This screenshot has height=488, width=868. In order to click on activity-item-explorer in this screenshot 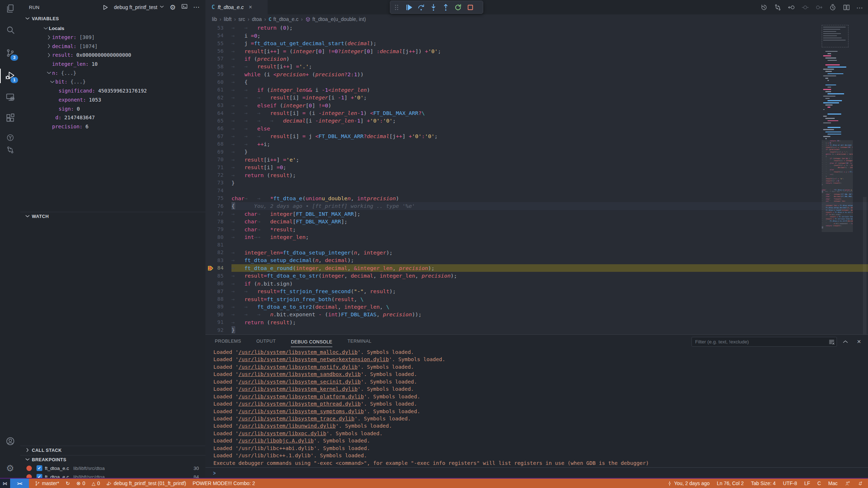, I will do `click(10, 9)`.